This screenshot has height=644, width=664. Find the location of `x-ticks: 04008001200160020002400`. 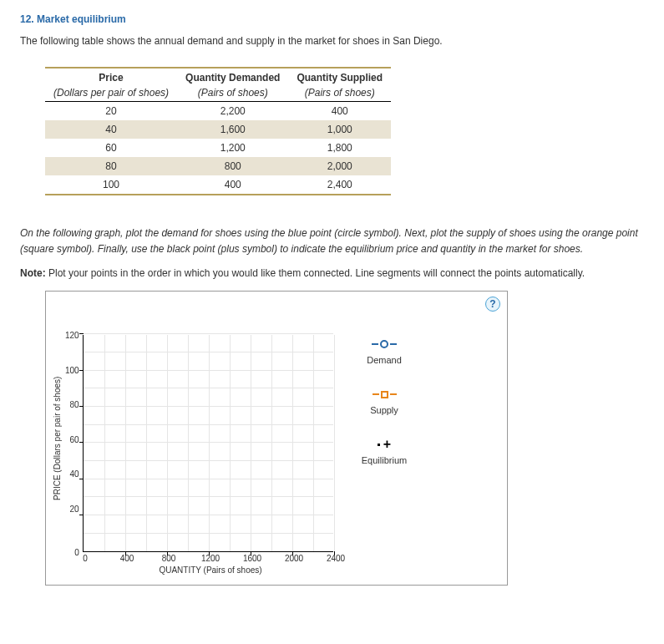

x-ticks: 04008001200160020002400 is located at coordinates (210, 558).